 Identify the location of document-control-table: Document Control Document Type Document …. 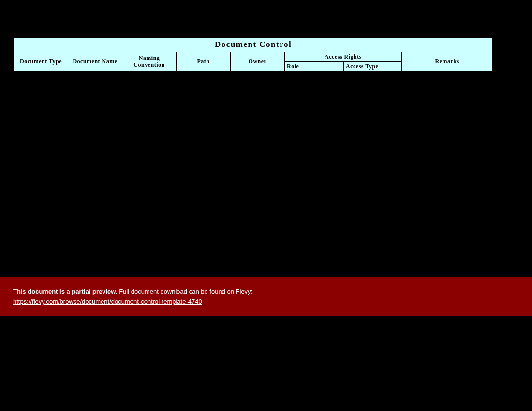
(253, 54).